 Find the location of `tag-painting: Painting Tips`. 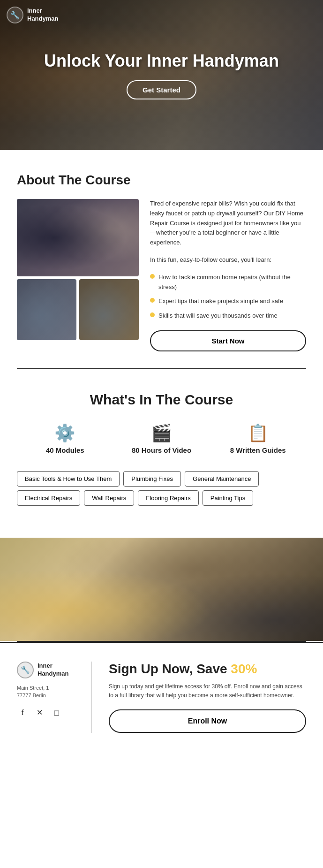

tag-painting: Painting Tips is located at coordinates (228, 498).